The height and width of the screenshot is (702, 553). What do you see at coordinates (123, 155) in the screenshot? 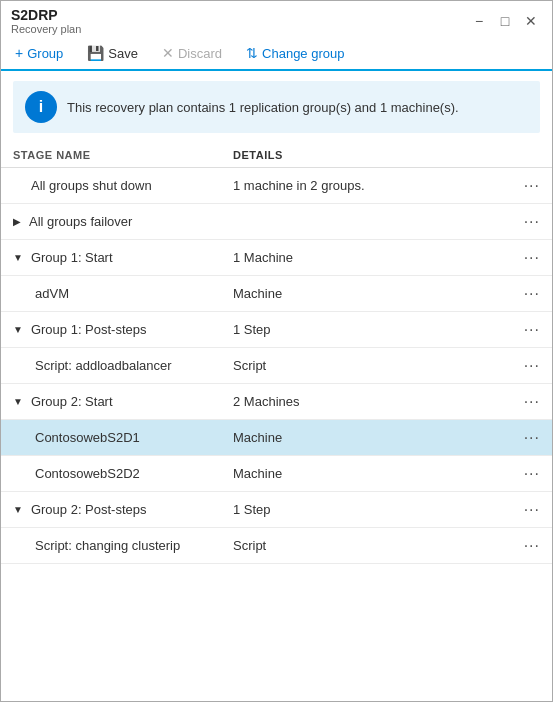
I see `col-stage-header: STAGE NAME` at bounding box center [123, 155].